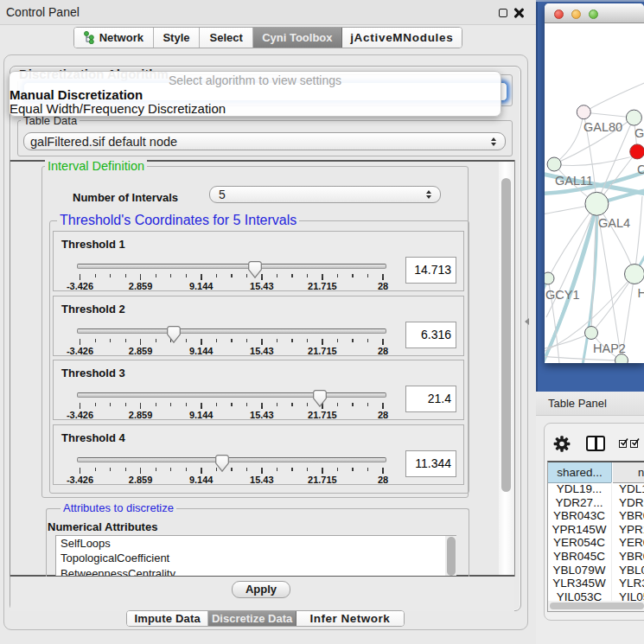  What do you see at coordinates (563, 295) in the screenshot?
I see `svg-text: GCY1` at bounding box center [563, 295].